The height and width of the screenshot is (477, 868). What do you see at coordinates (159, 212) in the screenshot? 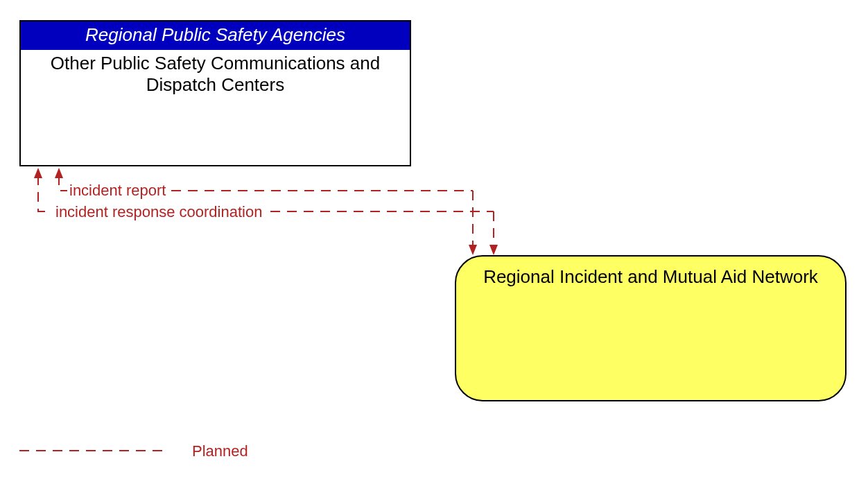
I see `flow-label-incident-response-coordination: incident response coordination` at bounding box center [159, 212].